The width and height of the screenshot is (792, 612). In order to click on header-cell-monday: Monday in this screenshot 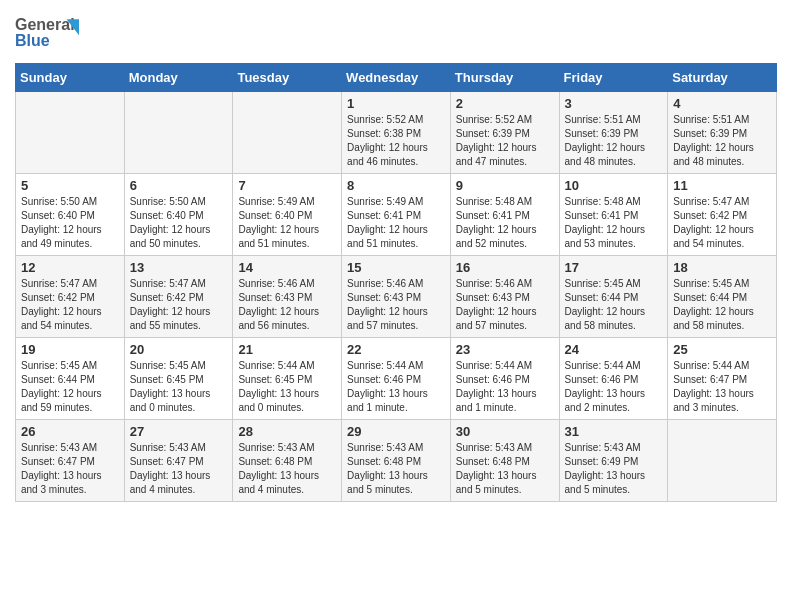, I will do `click(178, 78)`.